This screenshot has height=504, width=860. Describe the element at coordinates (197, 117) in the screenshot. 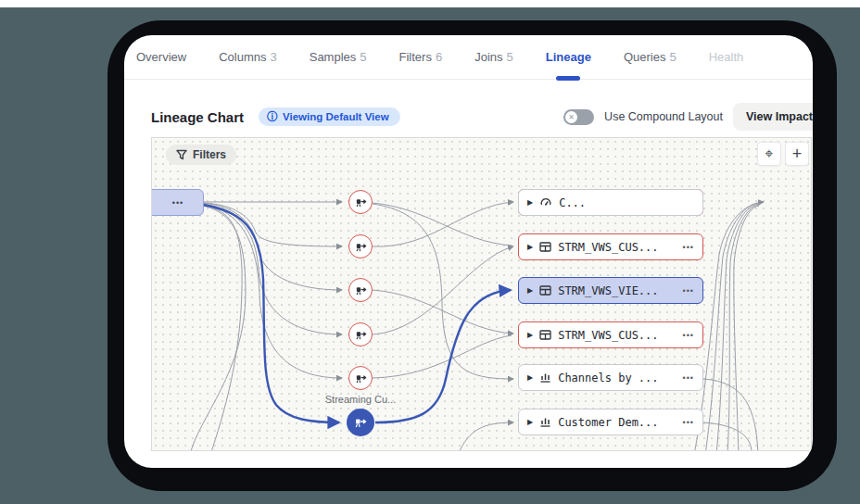

I see `page-title: Lineage Chart` at that location.